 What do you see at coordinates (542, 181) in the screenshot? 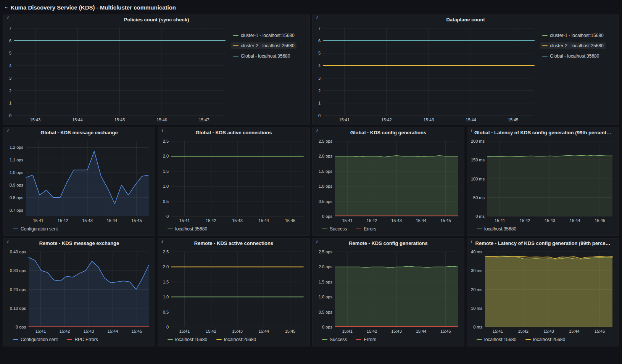
I see `chart-canvas: 0 ms50 ms100 ms150 ms200 ms15:4115:4215:…` at bounding box center [542, 181].